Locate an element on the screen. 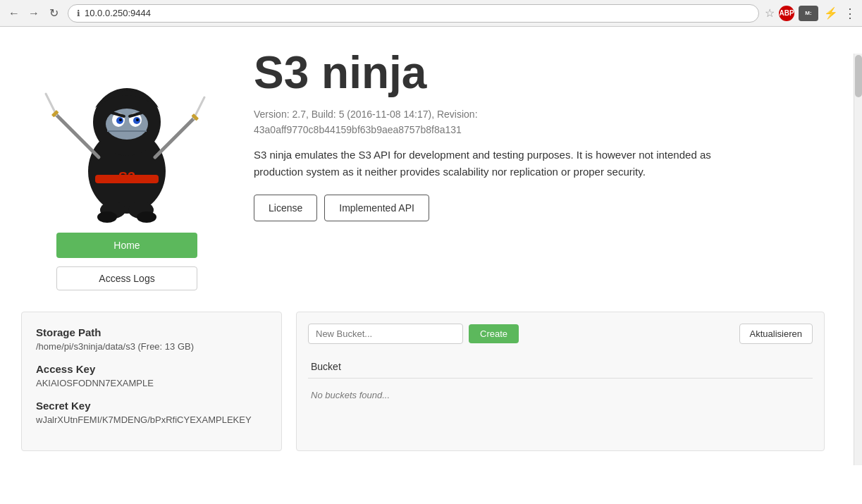 The width and height of the screenshot is (862, 504). scrollbar-thumb is located at coordinates (858, 76).